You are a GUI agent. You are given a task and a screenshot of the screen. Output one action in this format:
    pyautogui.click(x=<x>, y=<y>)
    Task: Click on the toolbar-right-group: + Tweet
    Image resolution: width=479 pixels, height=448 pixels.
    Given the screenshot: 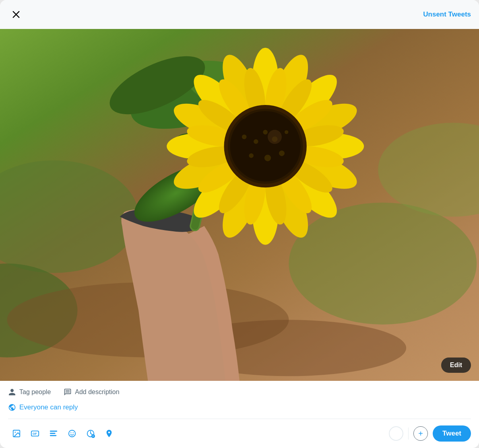 What is the action you would take?
    pyautogui.click(x=430, y=434)
    